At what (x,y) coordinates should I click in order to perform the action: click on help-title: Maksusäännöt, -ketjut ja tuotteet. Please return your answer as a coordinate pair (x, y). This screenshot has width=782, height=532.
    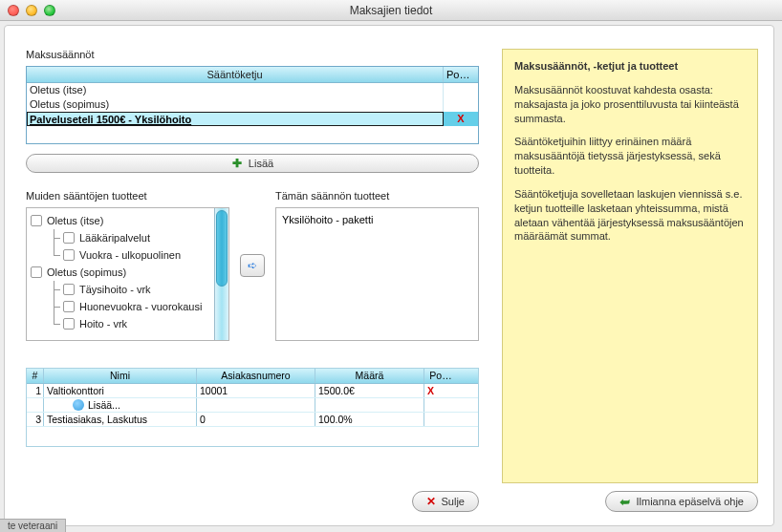
    Looking at the image, I should click on (630, 67).